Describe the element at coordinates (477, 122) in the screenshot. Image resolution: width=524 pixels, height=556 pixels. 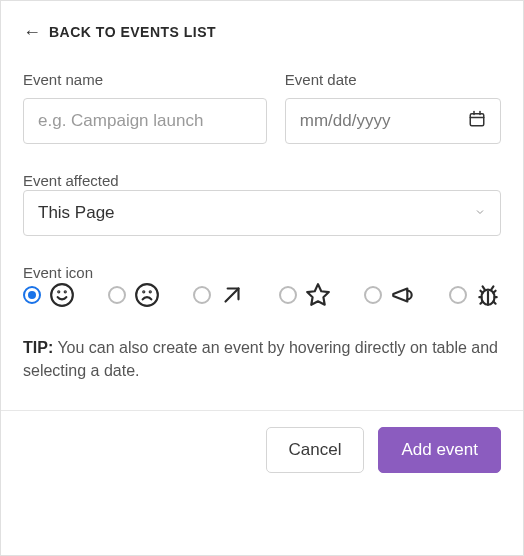
I see `calendar-icon` at that location.